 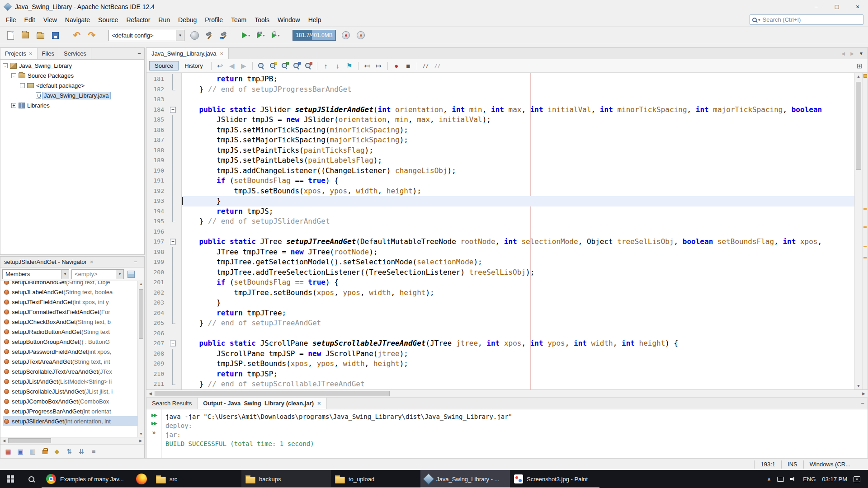 I want to click on close-window-button: ×, so click(x=858, y=6).